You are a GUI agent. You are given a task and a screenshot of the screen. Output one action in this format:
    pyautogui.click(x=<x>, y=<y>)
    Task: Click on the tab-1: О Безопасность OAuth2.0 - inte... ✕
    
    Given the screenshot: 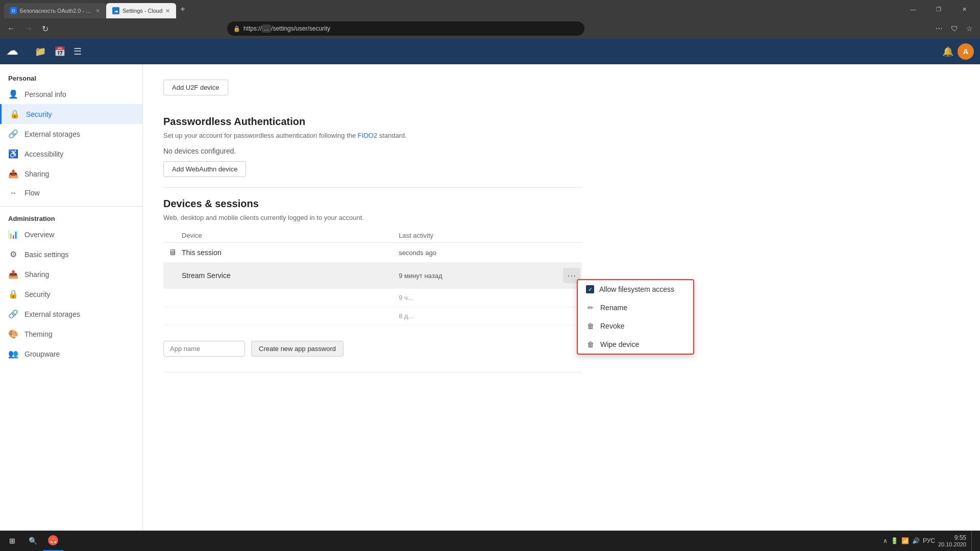 What is the action you would take?
    pyautogui.click(x=55, y=11)
    